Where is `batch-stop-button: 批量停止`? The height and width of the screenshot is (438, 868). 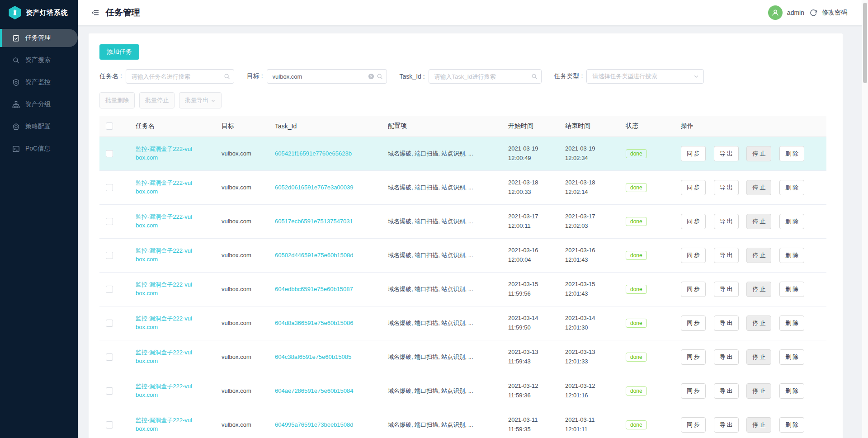 batch-stop-button: 批量停止 is located at coordinates (157, 100).